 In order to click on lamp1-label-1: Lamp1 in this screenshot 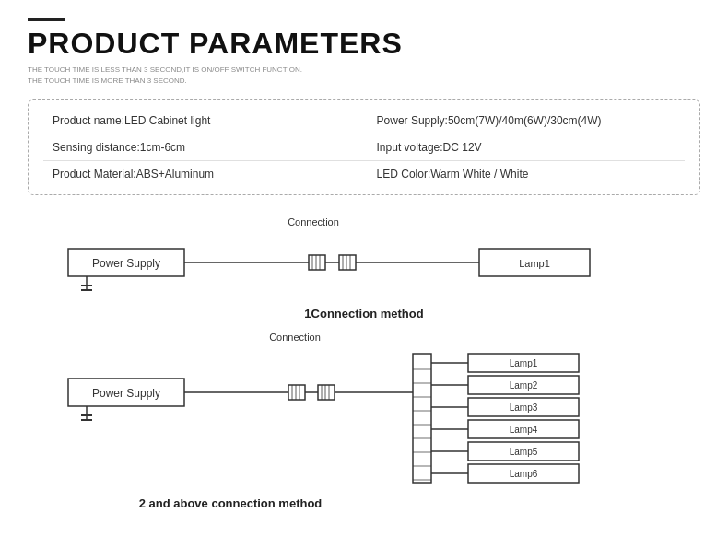, I will do `click(534, 263)`.